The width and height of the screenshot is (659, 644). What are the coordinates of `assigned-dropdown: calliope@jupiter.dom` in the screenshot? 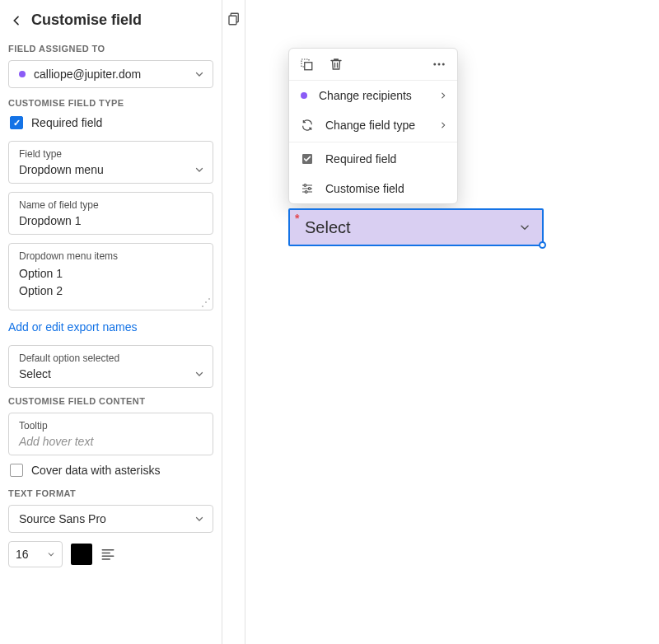 It's located at (110, 74).